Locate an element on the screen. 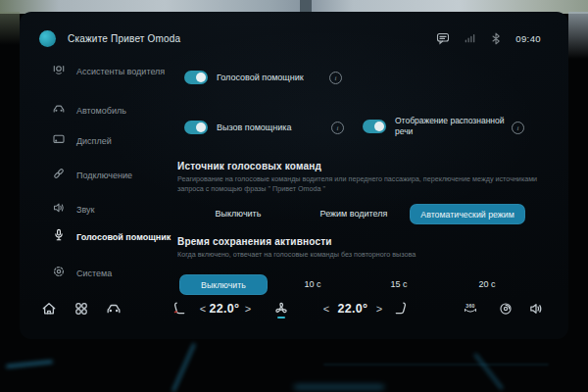 This screenshot has width=588, height=392. clock: 09:40 is located at coordinates (528, 39).